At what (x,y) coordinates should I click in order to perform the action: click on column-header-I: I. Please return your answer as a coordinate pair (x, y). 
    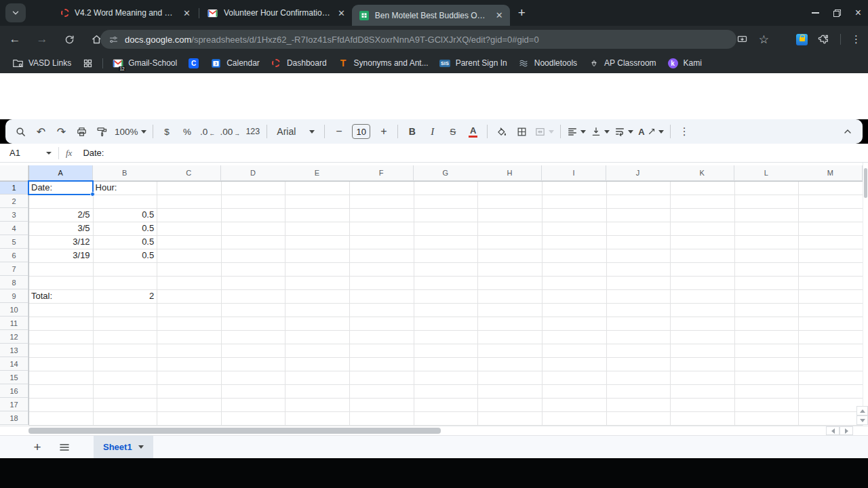
    Looking at the image, I should click on (574, 174).